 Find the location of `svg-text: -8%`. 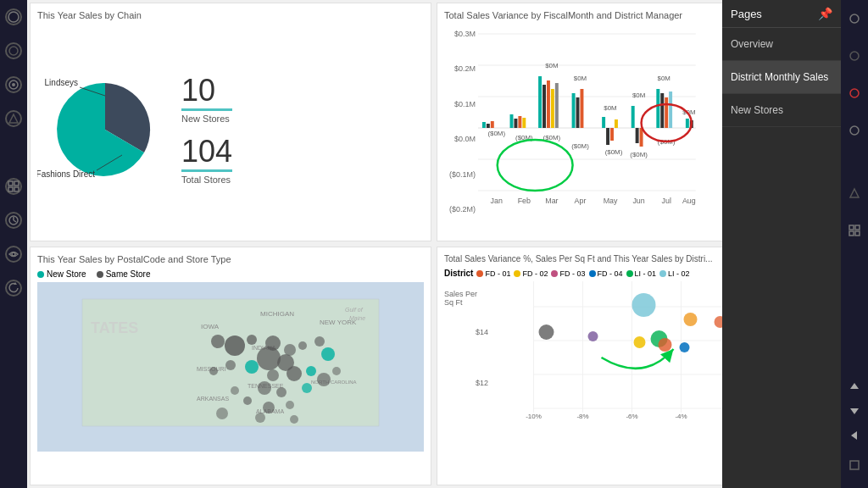

svg-text: -8% is located at coordinates (582, 417).